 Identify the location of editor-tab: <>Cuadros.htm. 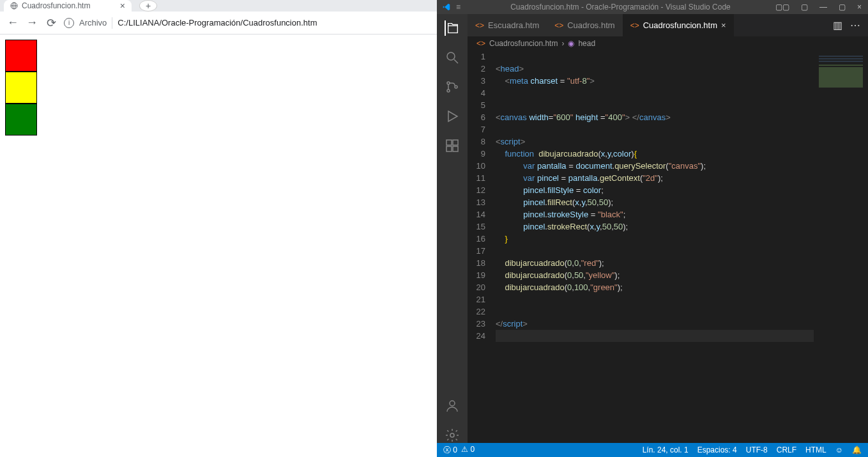
(584, 26).